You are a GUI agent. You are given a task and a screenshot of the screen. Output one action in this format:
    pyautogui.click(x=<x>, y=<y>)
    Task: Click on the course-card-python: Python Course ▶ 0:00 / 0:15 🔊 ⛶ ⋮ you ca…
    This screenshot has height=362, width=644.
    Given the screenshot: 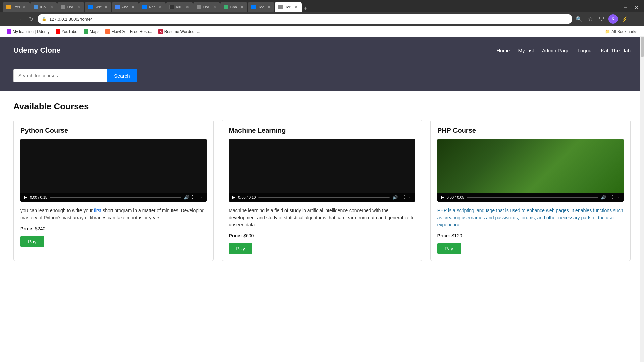 What is the action you would take?
    pyautogui.click(x=113, y=190)
    